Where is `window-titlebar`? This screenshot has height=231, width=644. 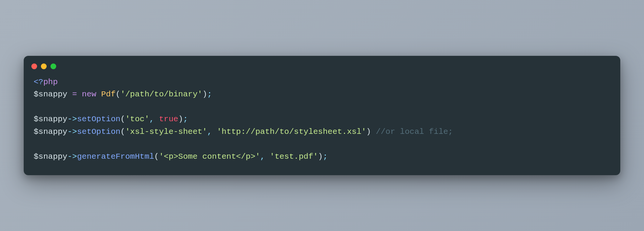 window-titlebar is located at coordinates (322, 63).